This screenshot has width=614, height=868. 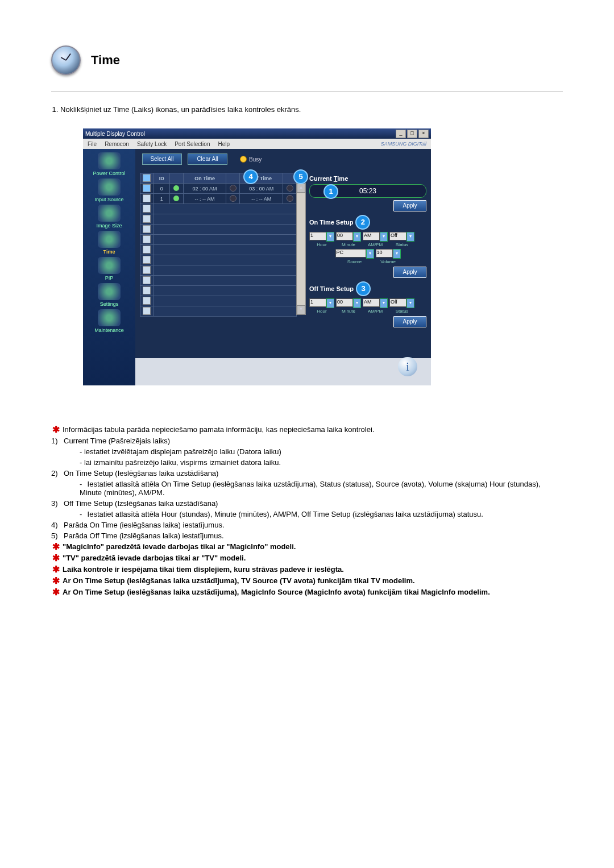 I want to click on table-row: 0 02 : 00 AM 03 : 00 AM, so click(x=218, y=189).